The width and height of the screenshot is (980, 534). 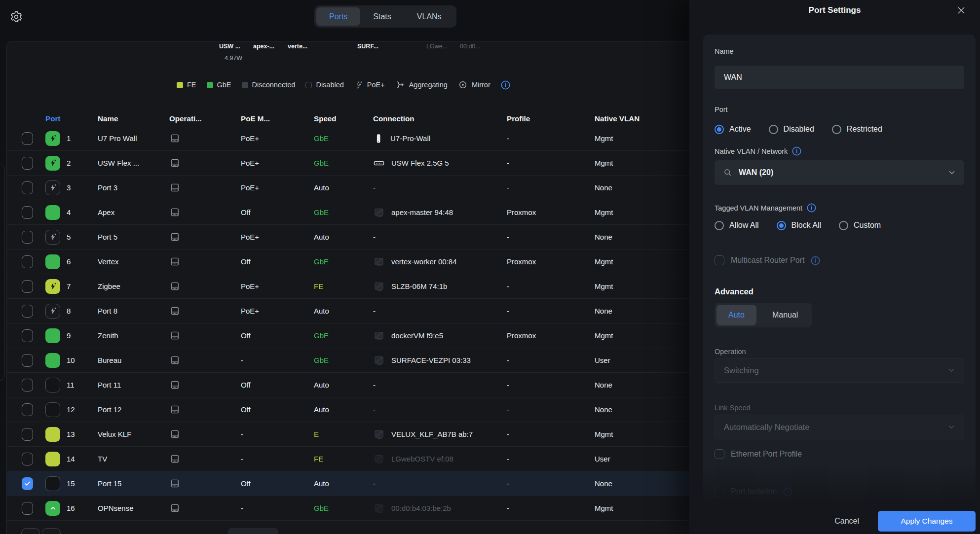 I want to click on port-name: USW Flex ..., so click(x=133, y=163).